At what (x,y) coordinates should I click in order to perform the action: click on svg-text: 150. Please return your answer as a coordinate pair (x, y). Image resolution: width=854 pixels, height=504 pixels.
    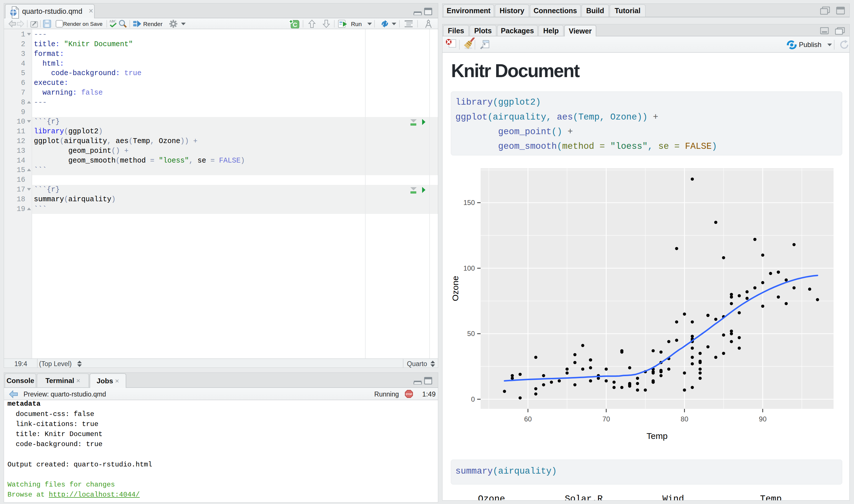
    Looking at the image, I should click on (469, 202).